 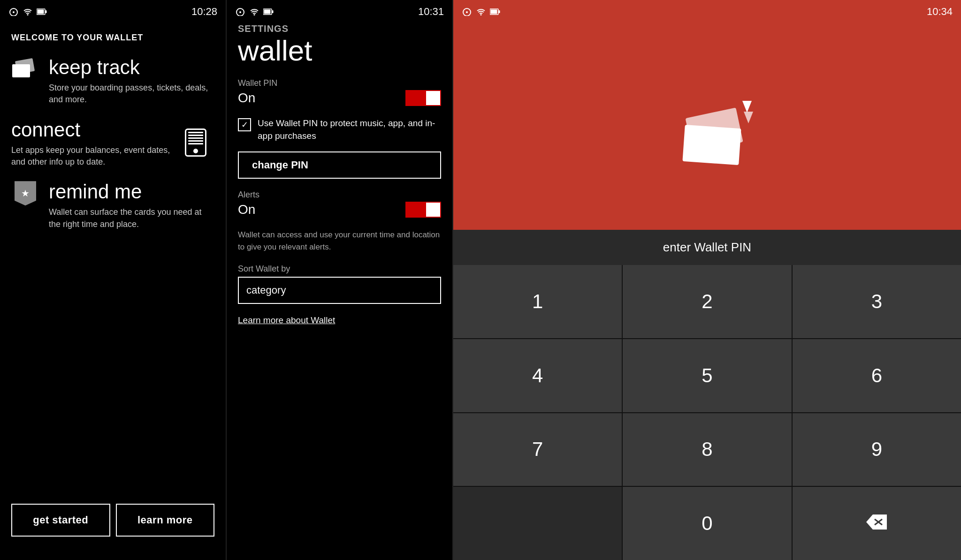 I want to click on pin-checkbox-label: Use Wallet PIN to protect music, app, an…, so click(x=349, y=129).